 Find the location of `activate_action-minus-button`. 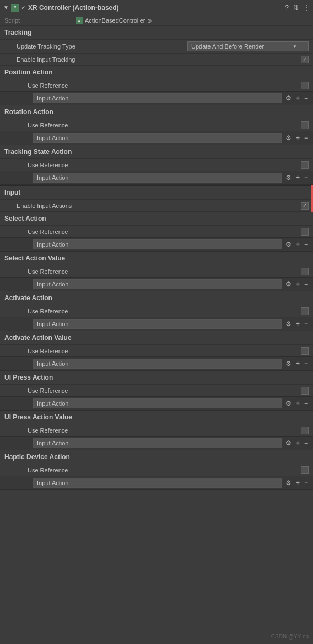

activate_action-minus-button is located at coordinates (306, 324).